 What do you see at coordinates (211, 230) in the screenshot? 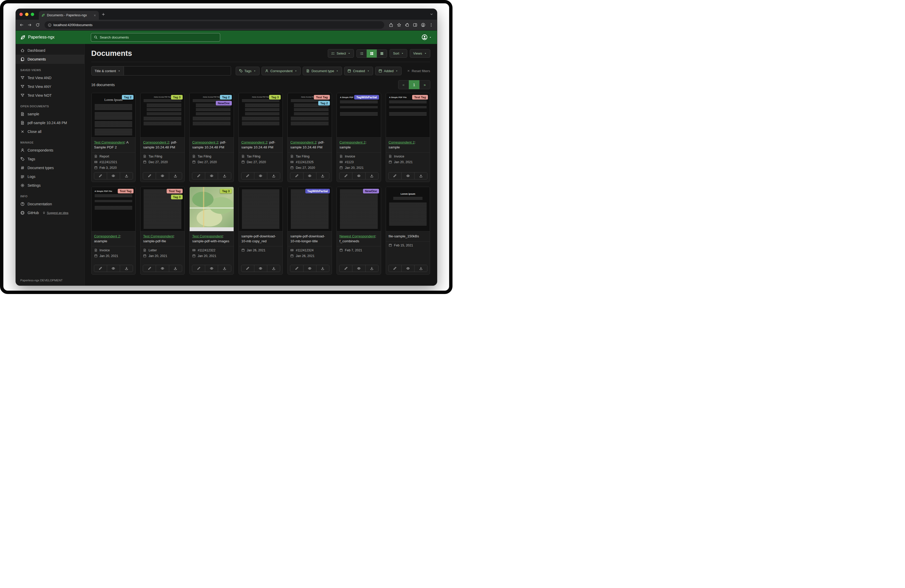
I see `document-card: Tag 3Test Correspondent: sample-pdf-with…` at bounding box center [211, 230].